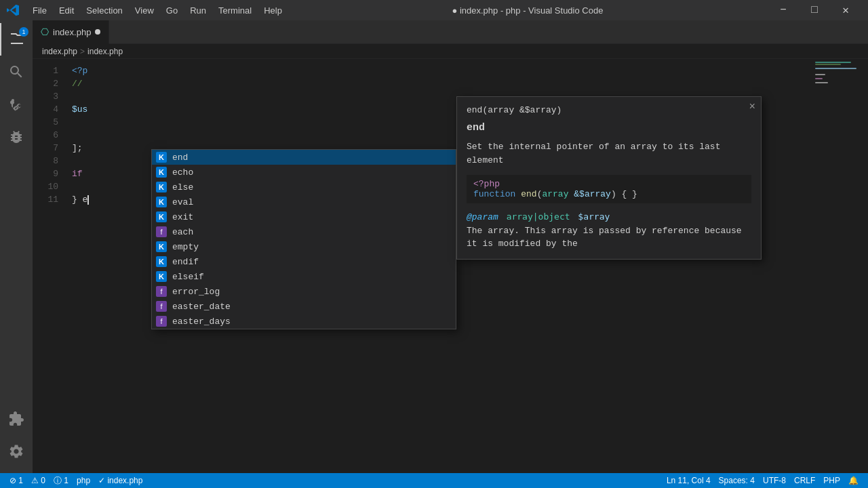 The width and height of the screenshot is (868, 488). Describe the element at coordinates (450, 33) in the screenshot. I see `tab-bar: ⎔ index.php` at that location.